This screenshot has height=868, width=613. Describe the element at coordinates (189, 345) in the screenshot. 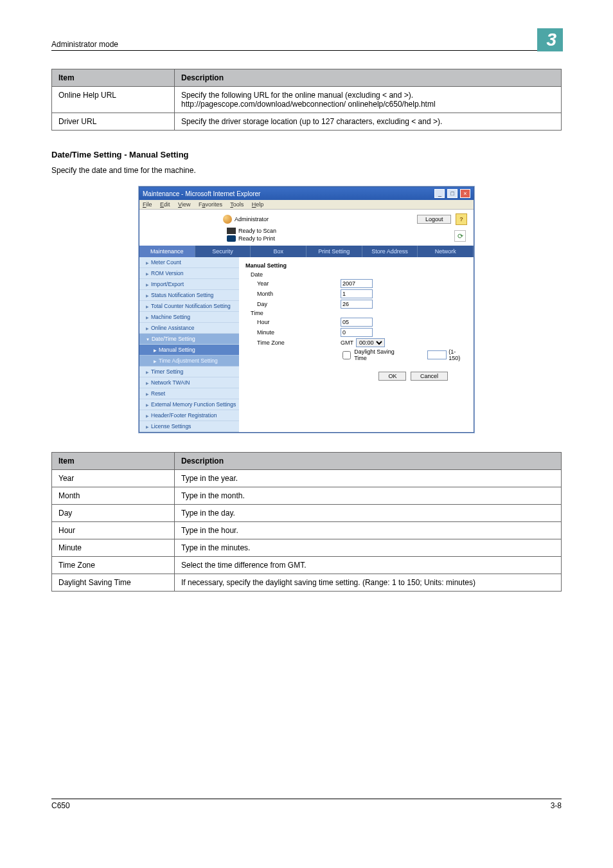

I see `sidebar: Meter Count ROM Version Import/Export St…` at that location.